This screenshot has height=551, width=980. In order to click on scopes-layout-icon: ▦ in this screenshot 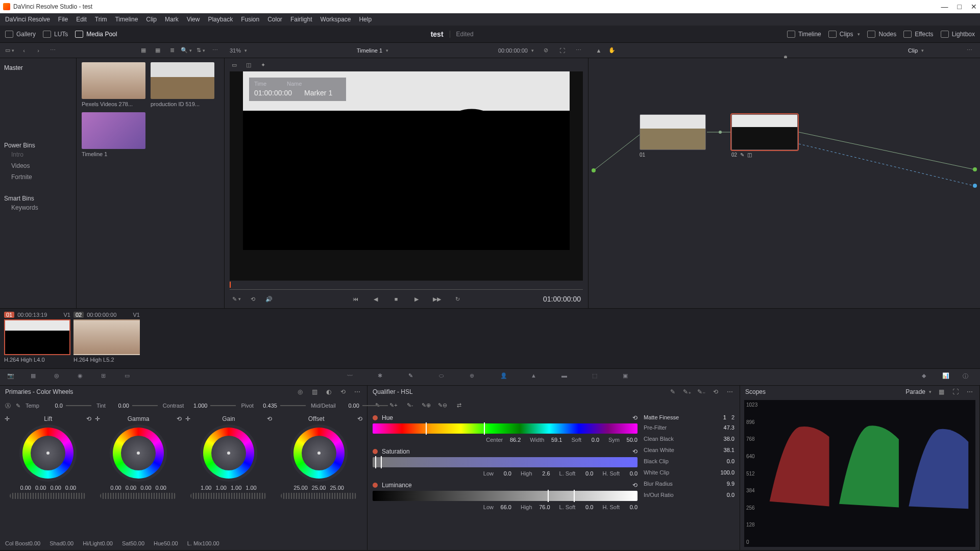, I will do `click(941, 392)`.